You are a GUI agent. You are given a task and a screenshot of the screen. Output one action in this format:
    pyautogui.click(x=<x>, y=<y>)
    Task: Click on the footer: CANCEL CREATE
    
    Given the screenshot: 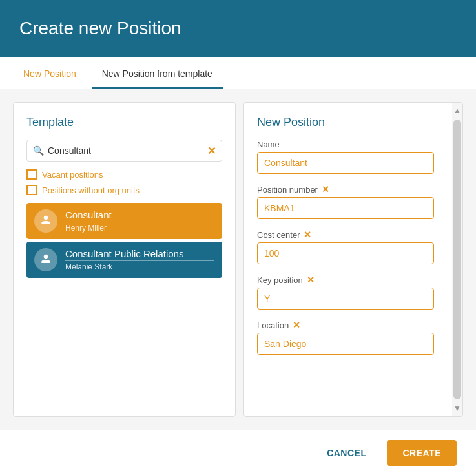 What is the action you would take?
    pyautogui.click(x=238, y=452)
    